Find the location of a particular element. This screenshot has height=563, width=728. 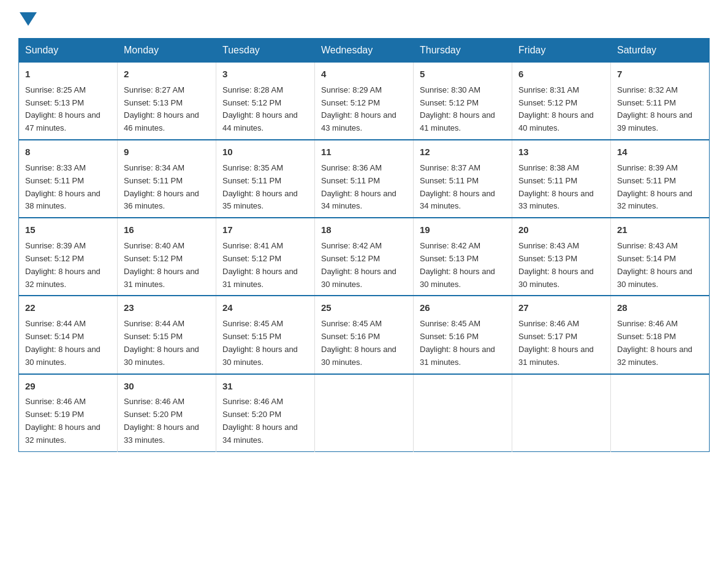

table-row: 1Sunrise: 8:25 AMSunset: 5:13 PMDaylight… is located at coordinates (69, 102).